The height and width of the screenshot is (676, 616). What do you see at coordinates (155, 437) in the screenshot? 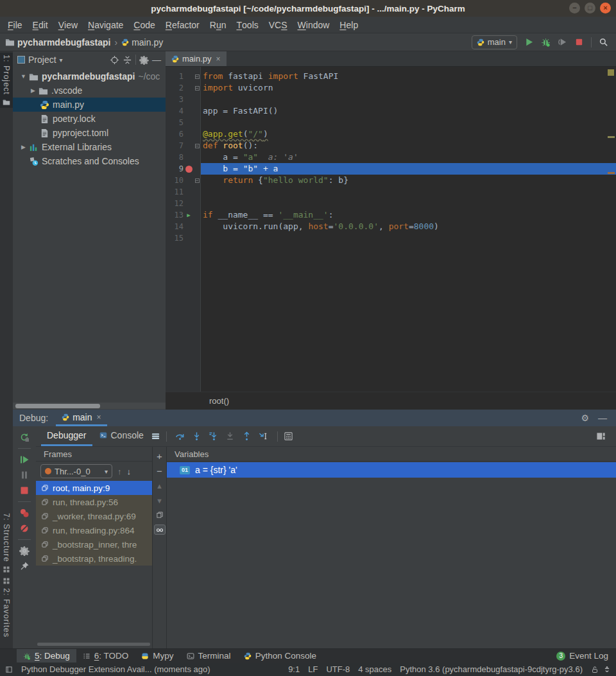
I see `layout-options-icon` at bounding box center [155, 437].